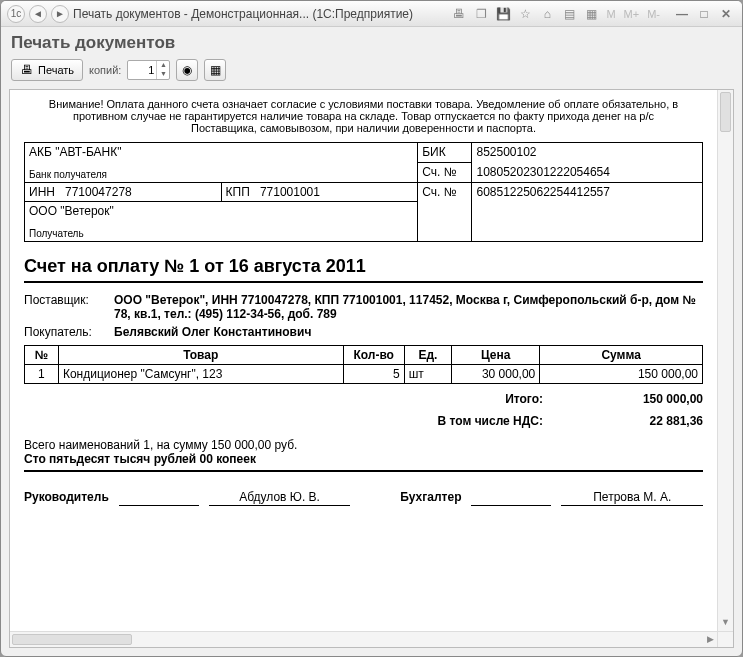 The height and width of the screenshot is (657, 743). What do you see at coordinates (725, 639) in the screenshot?
I see `scroll-corner` at bounding box center [725, 639].